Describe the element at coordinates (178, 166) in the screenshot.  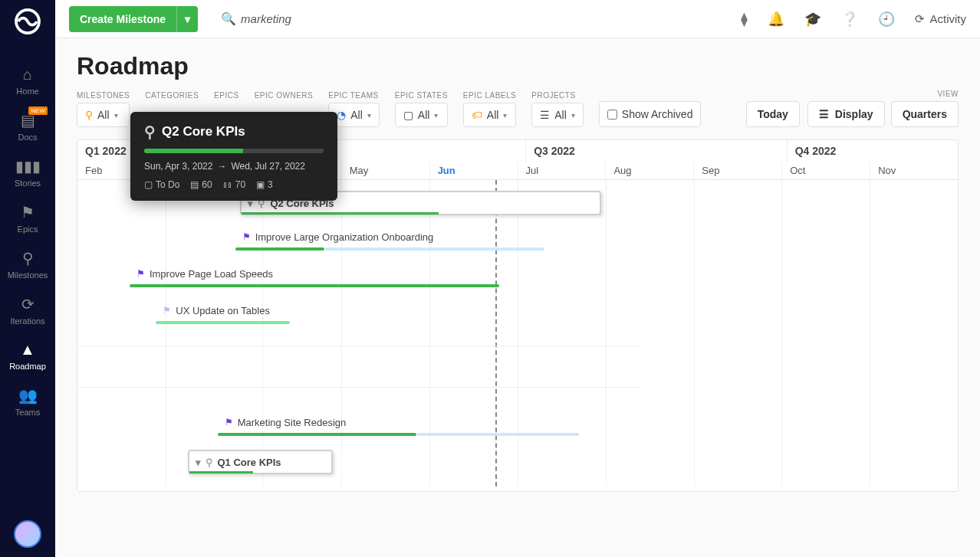
I see `tooltip-start: Sun, Apr 3, 2022` at that location.